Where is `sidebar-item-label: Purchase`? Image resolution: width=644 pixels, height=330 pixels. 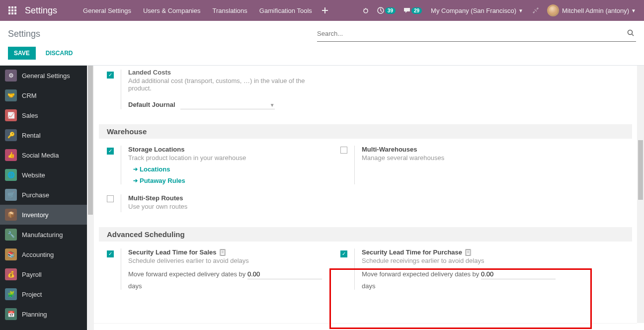
sidebar-item-label: Purchase is located at coordinates (36, 195).